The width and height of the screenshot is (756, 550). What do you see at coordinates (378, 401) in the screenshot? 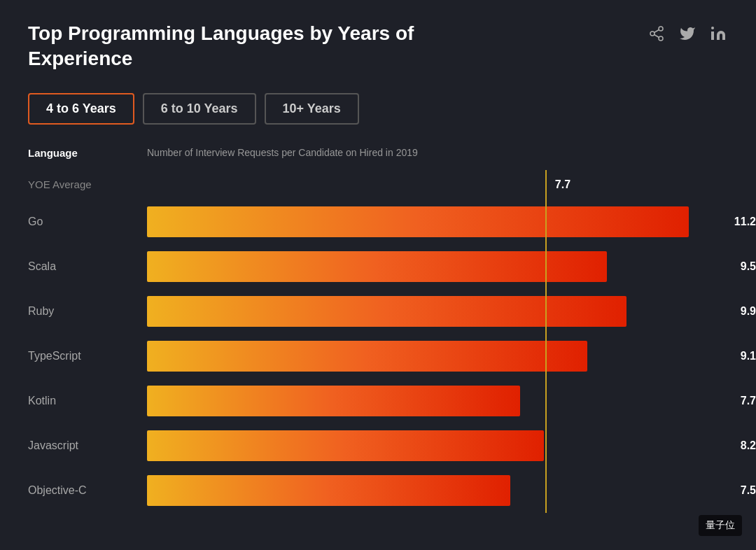
I see `chart-row: Kotlin7.7` at bounding box center [378, 401].